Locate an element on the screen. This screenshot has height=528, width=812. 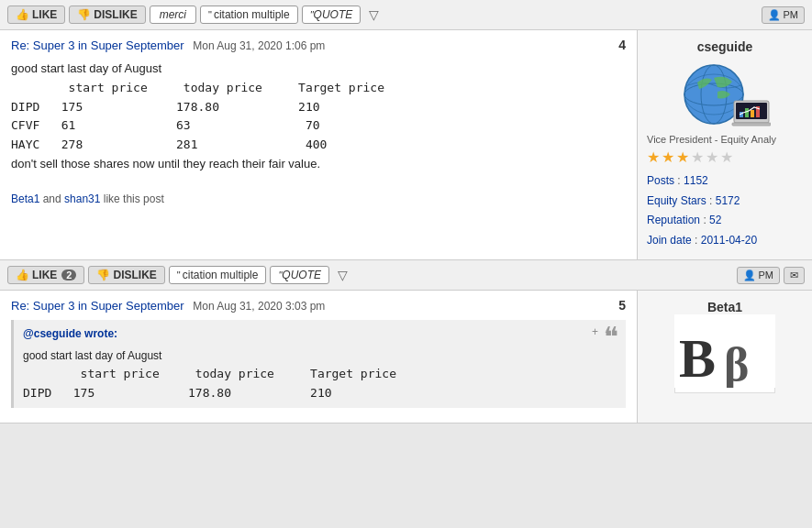
post2-quote-author: @cseguide wrote: is located at coordinates (319, 334).